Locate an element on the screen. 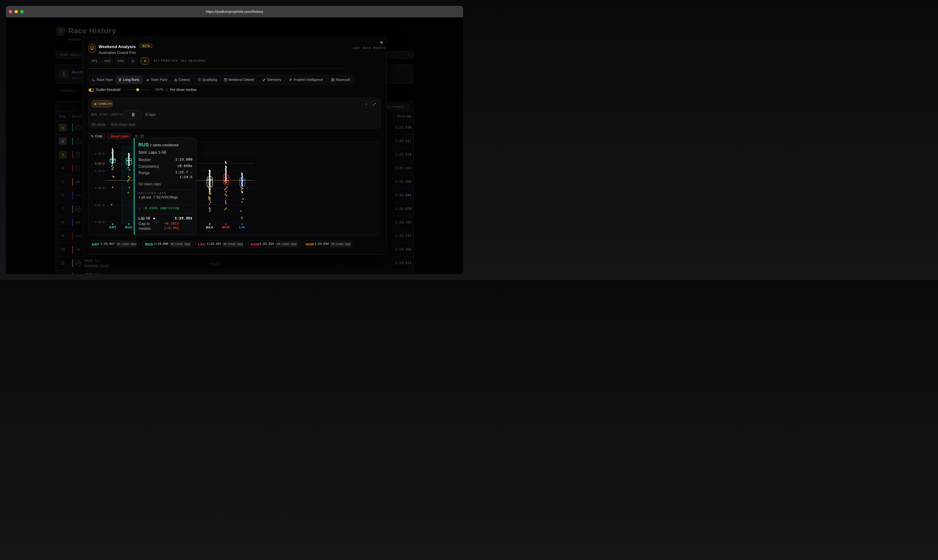 The width and height of the screenshot is (938, 560). svg-text: 1:28.5 is located at coordinates (100, 222).